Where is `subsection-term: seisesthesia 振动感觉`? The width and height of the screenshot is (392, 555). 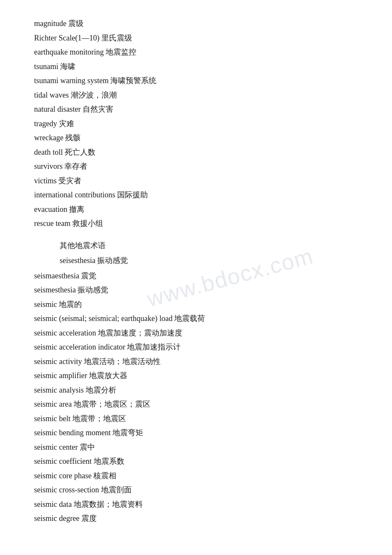 subsection-term: seisesthesia 振动感觉 is located at coordinates (196, 261).